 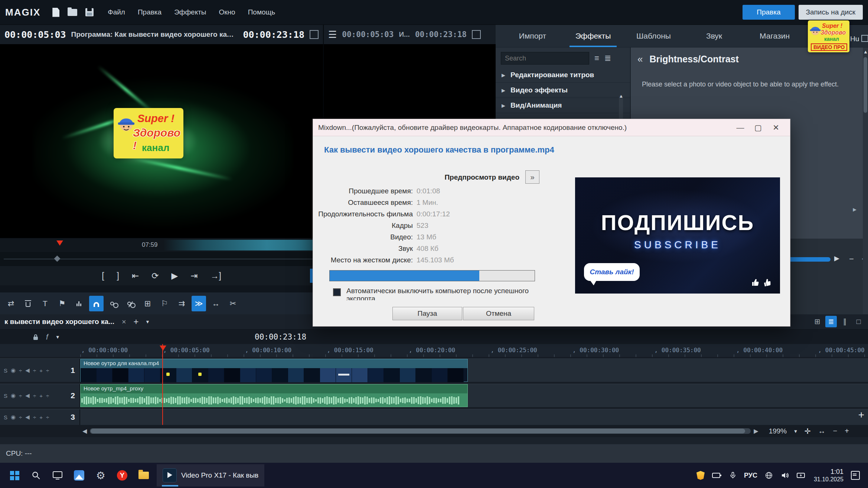 What do you see at coordinates (796, 431) in the screenshot?
I see `zoom-caret-icon: ▾` at bounding box center [796, 431].